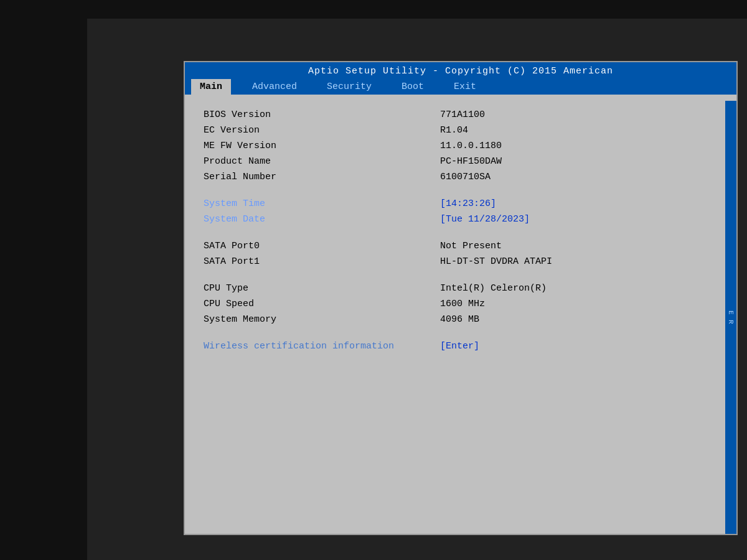 Image resolution: width=747 pixels, height=560 pixels. Describe the element at coordinates (579, 320) in the screenshot. I see `system-memory-value: 4096 MB` at that location.